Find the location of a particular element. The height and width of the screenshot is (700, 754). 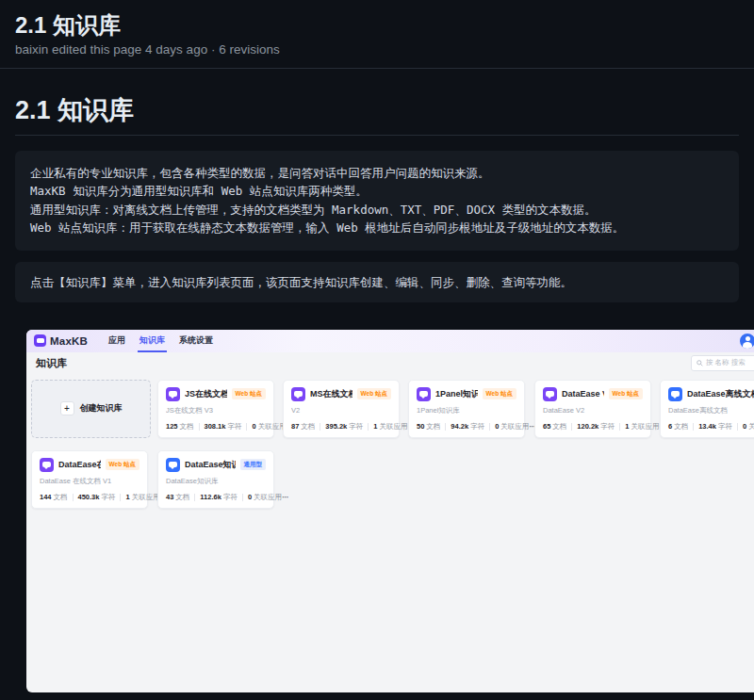

user-avatar is located at coordinates (746, 341).